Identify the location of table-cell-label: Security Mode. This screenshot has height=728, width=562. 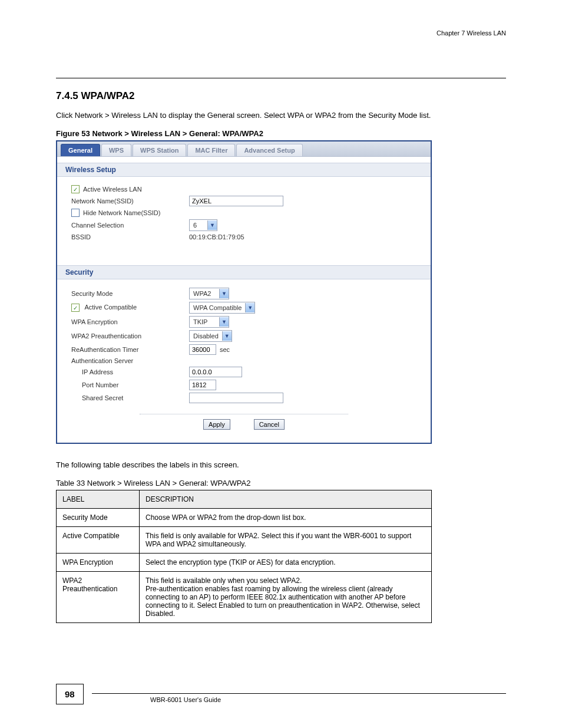
(98, 518).